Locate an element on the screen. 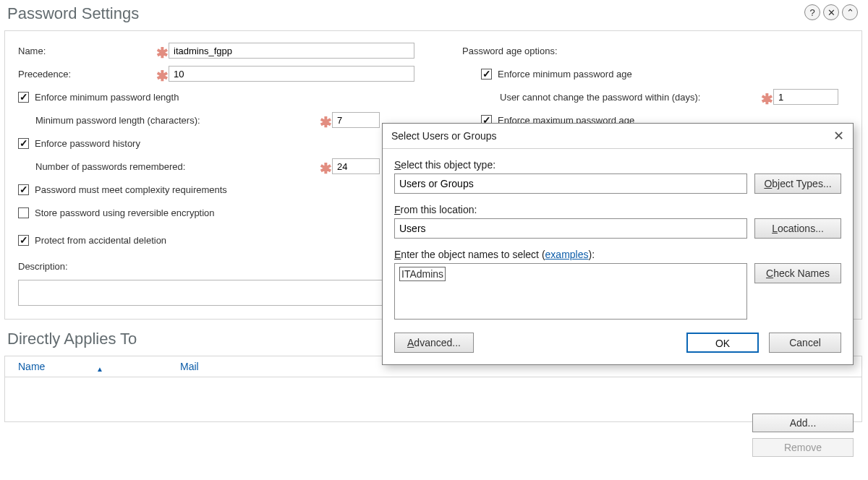  enforce-history-checkbox is located at coordinates (23, 143).